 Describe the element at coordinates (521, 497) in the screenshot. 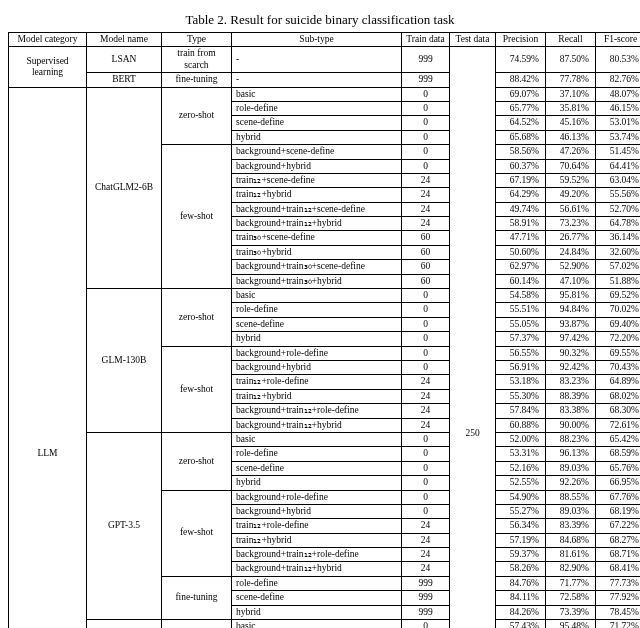

I see `cell-precision: 54.90%` at that location.